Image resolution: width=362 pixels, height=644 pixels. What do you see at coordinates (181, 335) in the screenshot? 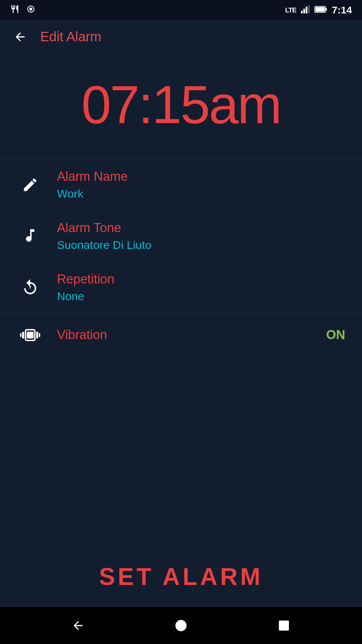
I see `vibration-item: Vibration ON` at bounding box center [181, 335].